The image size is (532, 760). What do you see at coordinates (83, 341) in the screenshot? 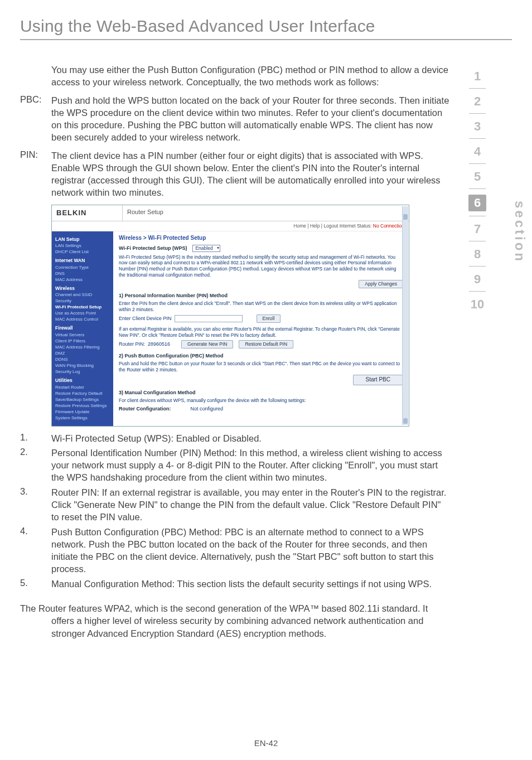
I see `nav-item: Client IP Filters` at bounding box center [83, 341].